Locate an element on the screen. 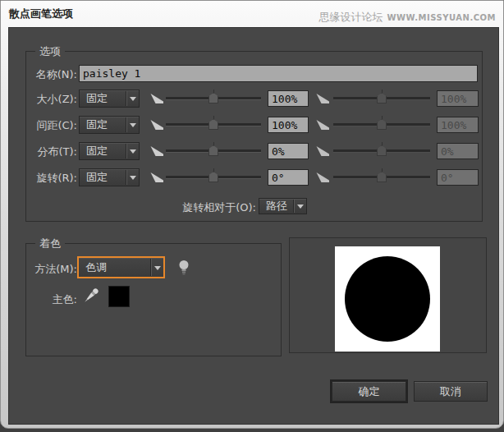  eyedropper-icon is located at coordinates (90, 296).